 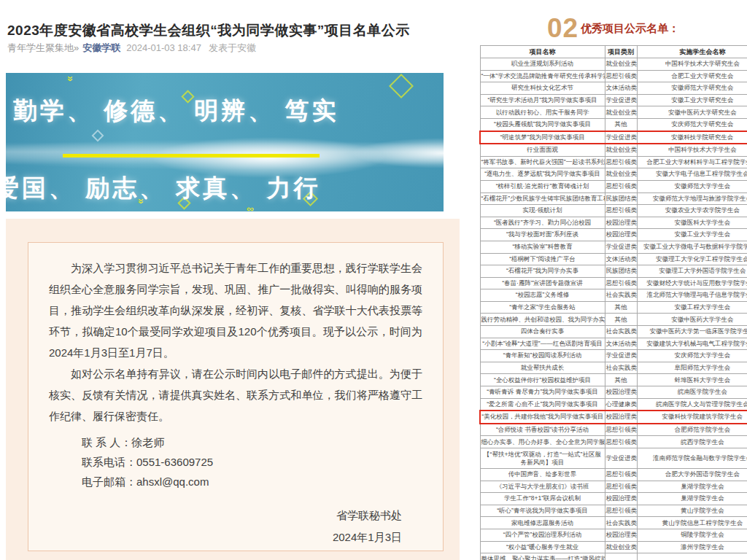 What do you see at coordinates (614, 319) in the screenshot?
I see `table-row: 践行劳动精神、共创和谐校园、我为同学办实事 其他 安徽中医药大学学生会` at bounding box center [614, 319].